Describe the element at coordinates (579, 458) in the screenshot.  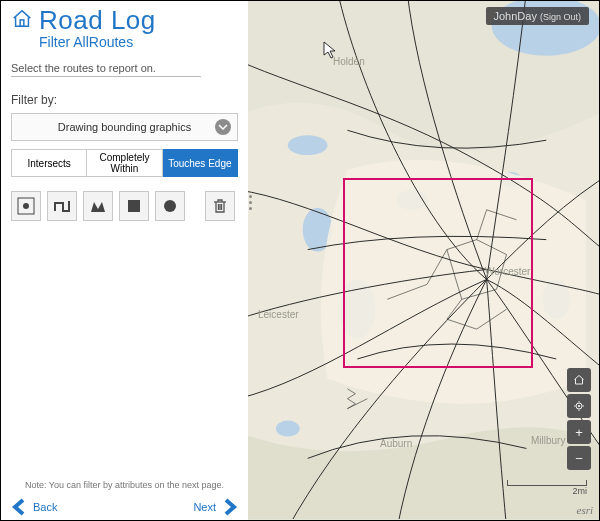
I see `zoom-out-button: −` at that location.